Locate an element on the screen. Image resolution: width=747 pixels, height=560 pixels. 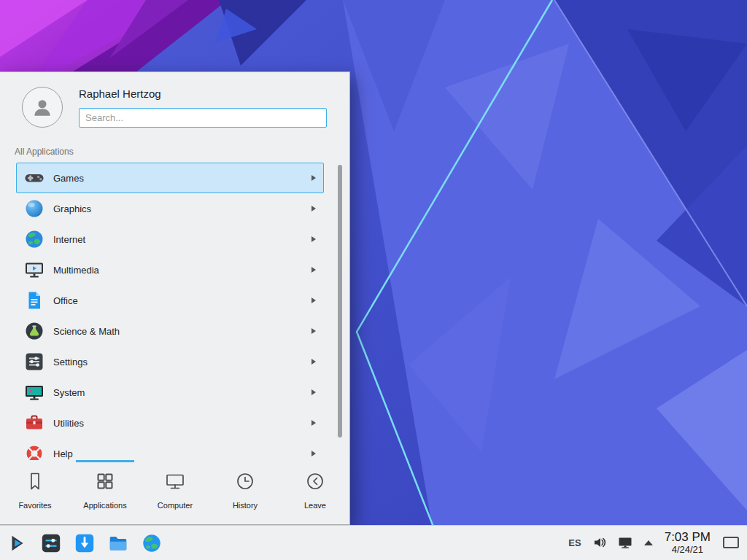
sliders-icon is located at coordinates (34, 362).